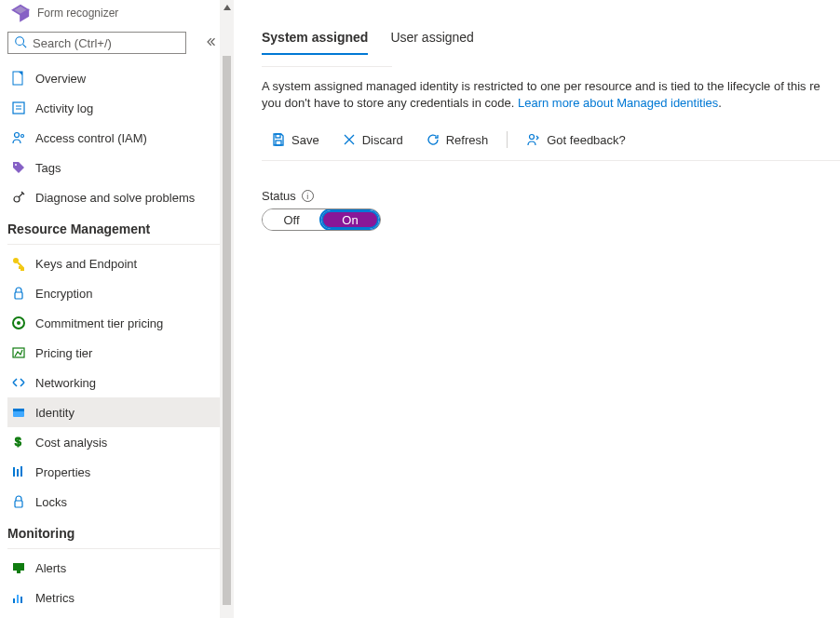 The image size is (840, 618). What do you see at coordinates (19, 138) in the screenshot?
I see `access-control-icon` at bounding box center [19, 138].